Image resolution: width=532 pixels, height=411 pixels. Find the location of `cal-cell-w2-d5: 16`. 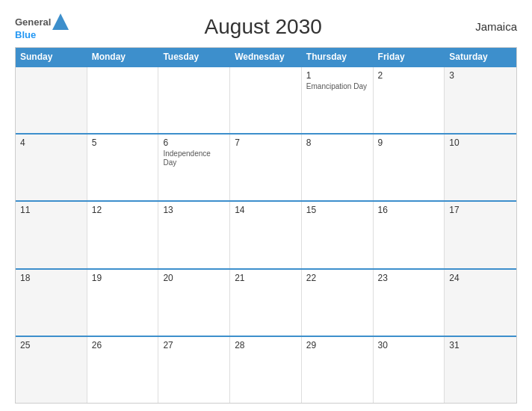

cal-cell-w2-d5: 16 is located at coordinates (409, 235).